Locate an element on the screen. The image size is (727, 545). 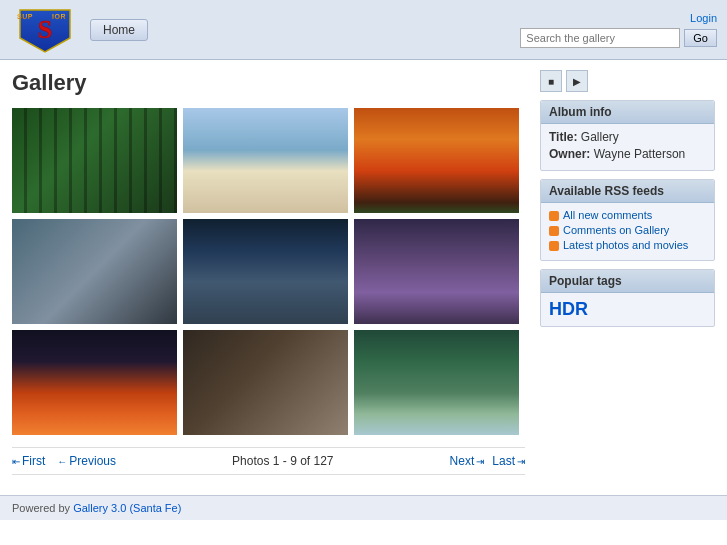
site-logo: S SUP IOR is located at coordinates (45, 30).